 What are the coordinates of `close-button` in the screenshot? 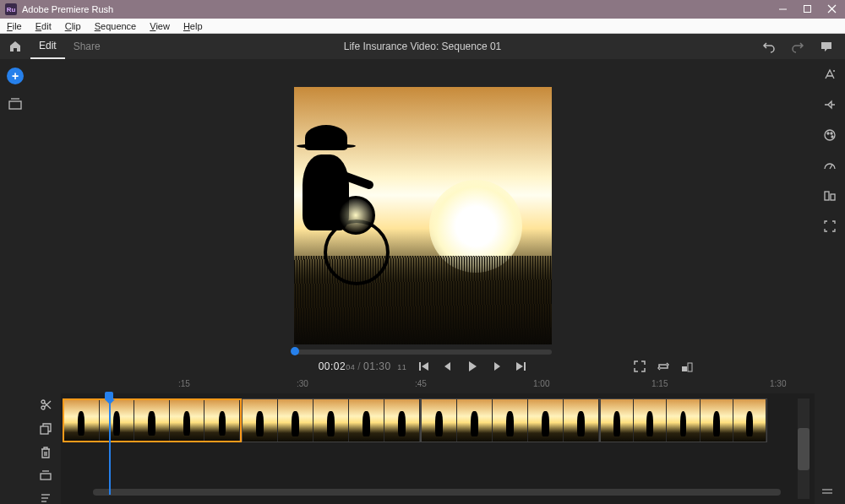 It's located at (831, 10).